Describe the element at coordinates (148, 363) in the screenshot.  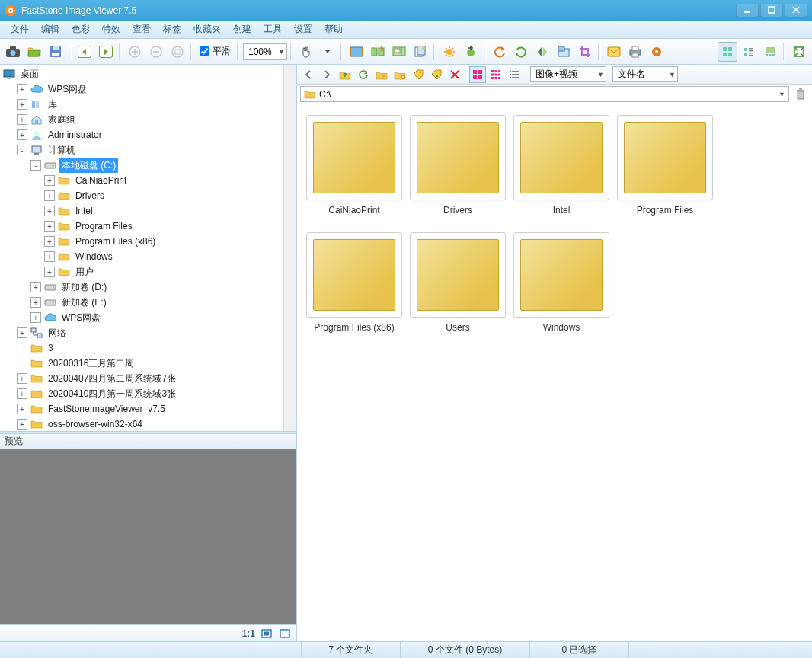
I see `tree-item: 20200316三月第二周` at that location.